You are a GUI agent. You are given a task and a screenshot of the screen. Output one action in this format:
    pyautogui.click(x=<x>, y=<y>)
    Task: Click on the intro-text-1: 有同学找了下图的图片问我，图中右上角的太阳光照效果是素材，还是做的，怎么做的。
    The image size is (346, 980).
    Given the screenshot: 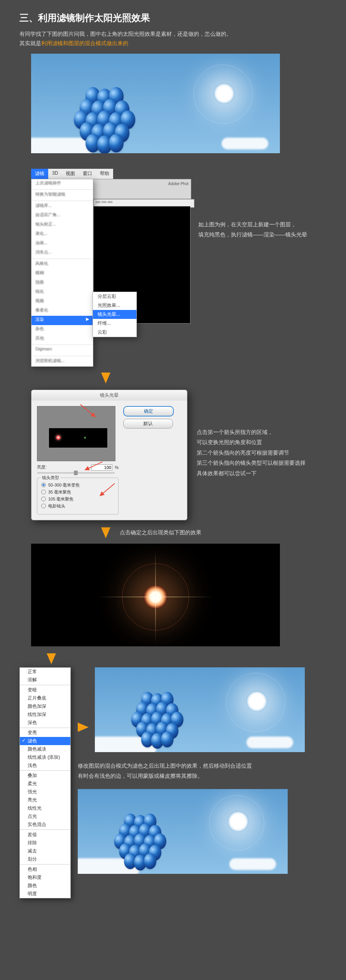 What is the action you would take?
    pyautogui.click(x=173, y=34)
    